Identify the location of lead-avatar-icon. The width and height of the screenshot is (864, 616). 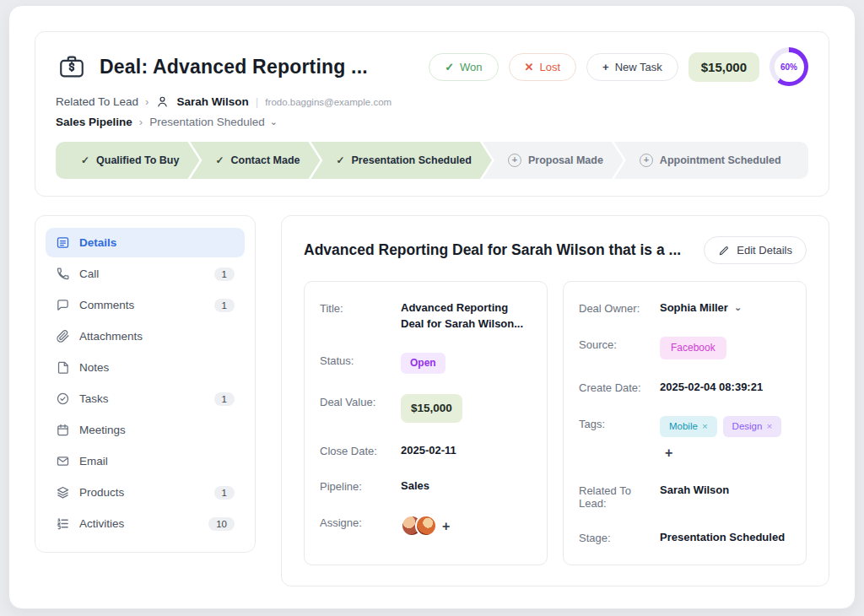
(162, 101).